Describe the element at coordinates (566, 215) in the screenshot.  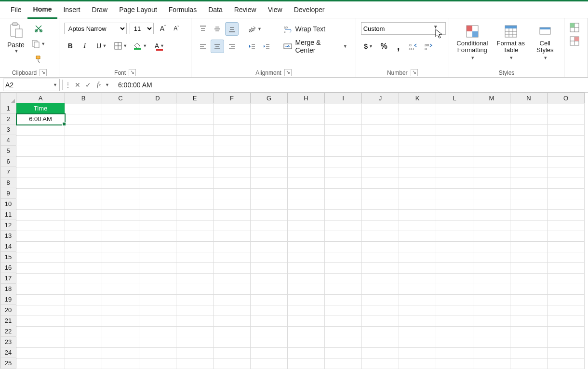
I see `cell-O11` at that location.